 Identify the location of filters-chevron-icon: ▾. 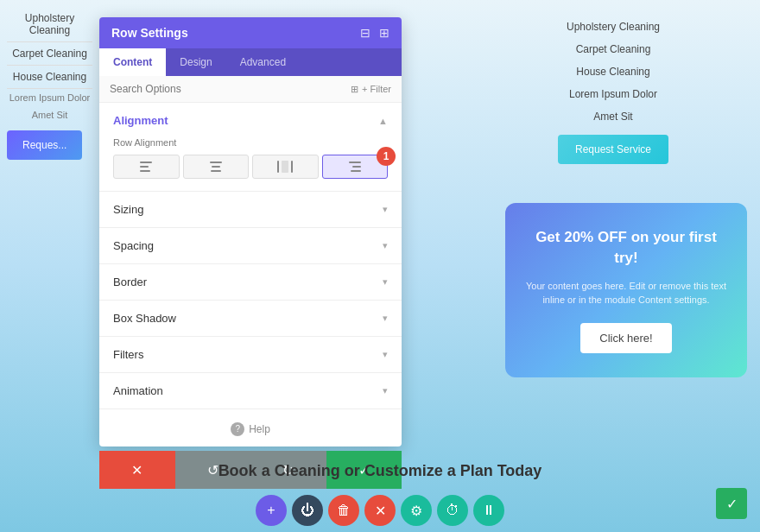
(385, 354).